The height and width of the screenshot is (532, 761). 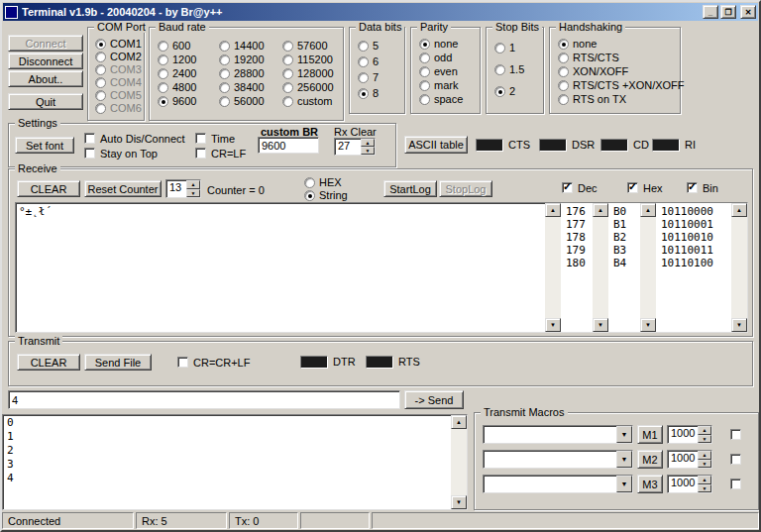 What do you see at coordinates (459, 462) in the screenshot?
I see `history-scrollbar: ▲▼` at bounding box center [459, 462].